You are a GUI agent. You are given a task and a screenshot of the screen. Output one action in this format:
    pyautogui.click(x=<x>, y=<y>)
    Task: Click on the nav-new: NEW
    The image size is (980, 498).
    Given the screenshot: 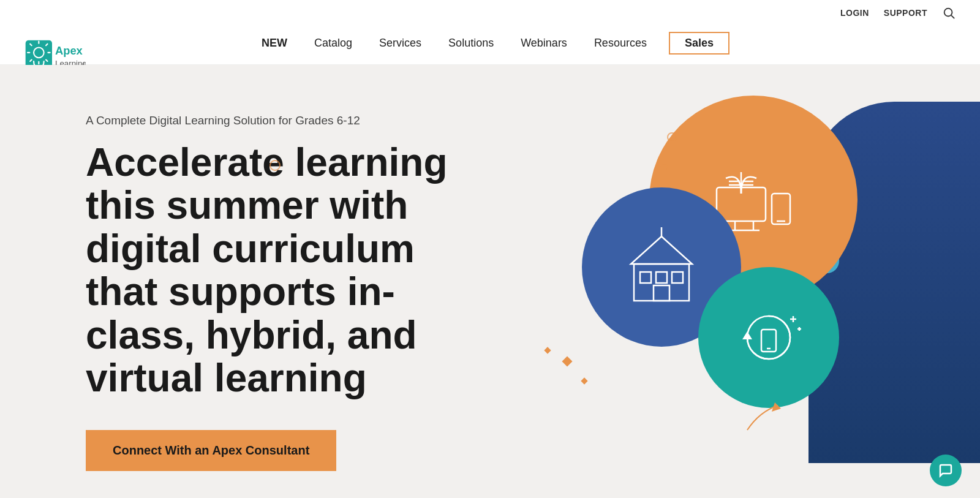 What is the action you would take?
    pyautogui.click(x=274, y=43)
    